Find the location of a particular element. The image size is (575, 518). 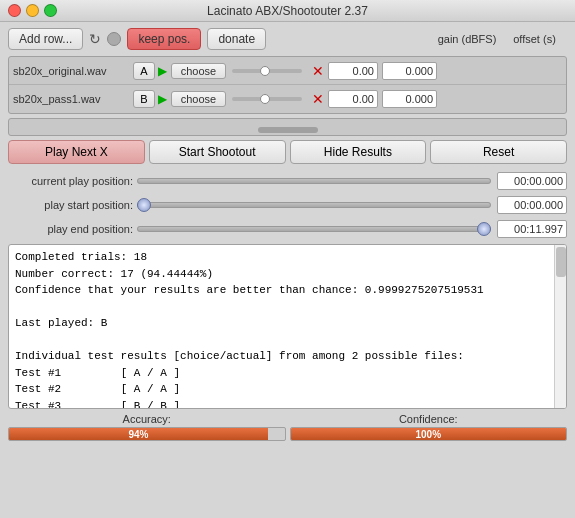

window-title: Lacinato ABX/Shootouter 2.37 is located at coordinates (288, 11).